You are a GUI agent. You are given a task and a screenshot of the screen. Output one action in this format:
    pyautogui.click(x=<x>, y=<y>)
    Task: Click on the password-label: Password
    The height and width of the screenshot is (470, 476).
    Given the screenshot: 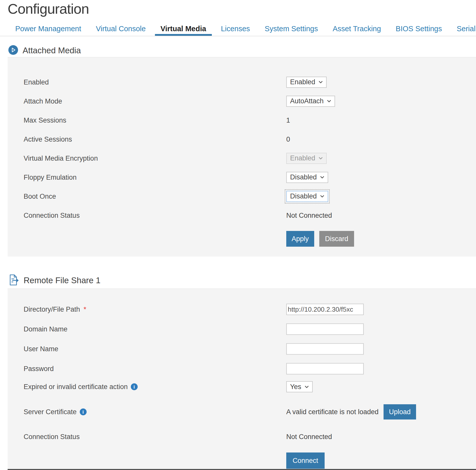 What is the action you would take?
    pyautogui.click(x=39, y=369)
    